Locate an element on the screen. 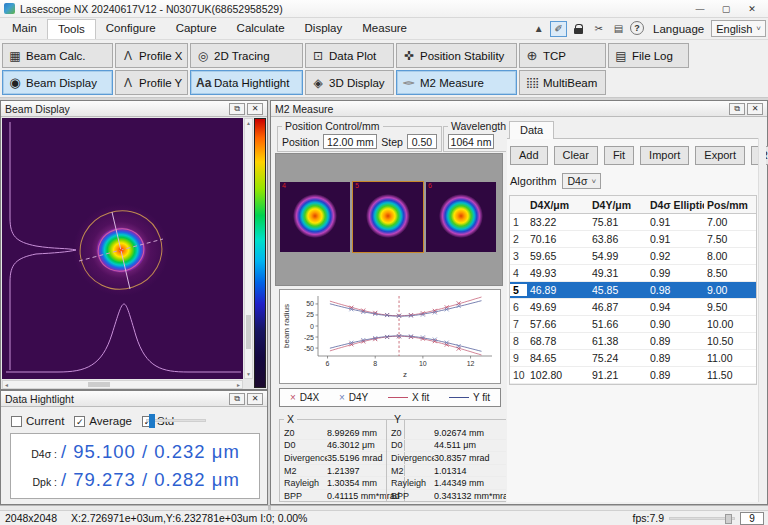  2d-tracing-button: ◎2D Tracing is located at coordinates (246, 56).